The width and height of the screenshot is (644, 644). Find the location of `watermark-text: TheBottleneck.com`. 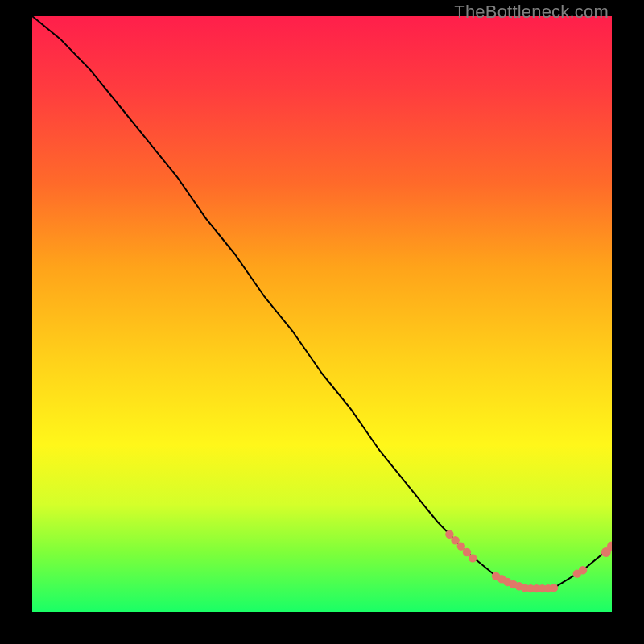

watermark-text: TheBottleneck.com is located at coordinates (531, 12).